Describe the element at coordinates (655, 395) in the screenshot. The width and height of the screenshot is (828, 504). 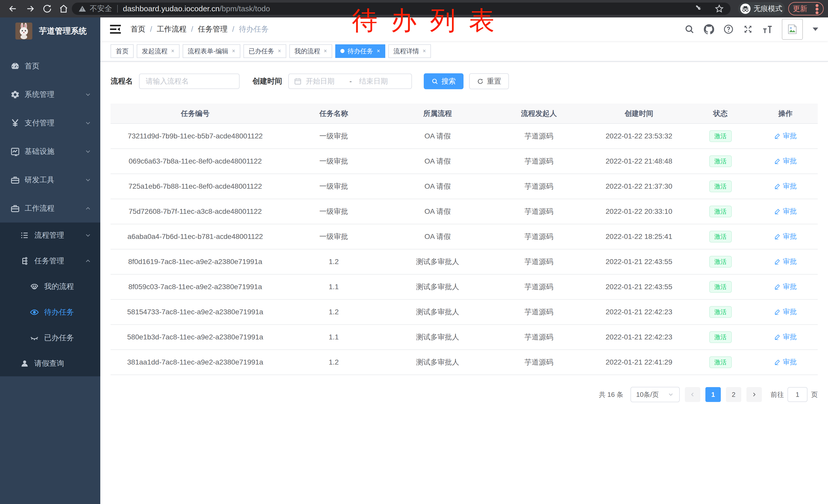
I see `page-size-select: 10条/页` at that location.